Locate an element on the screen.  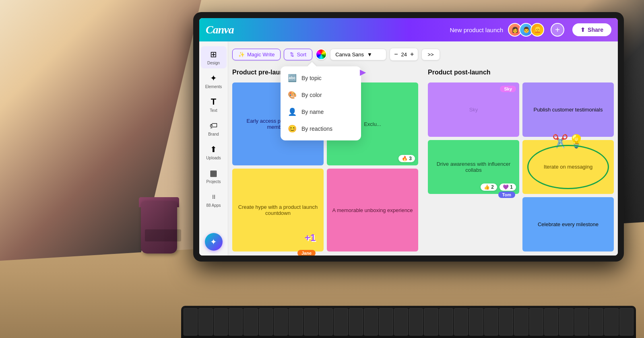
magic-button: ✦ is located at coordinates (214, 242).